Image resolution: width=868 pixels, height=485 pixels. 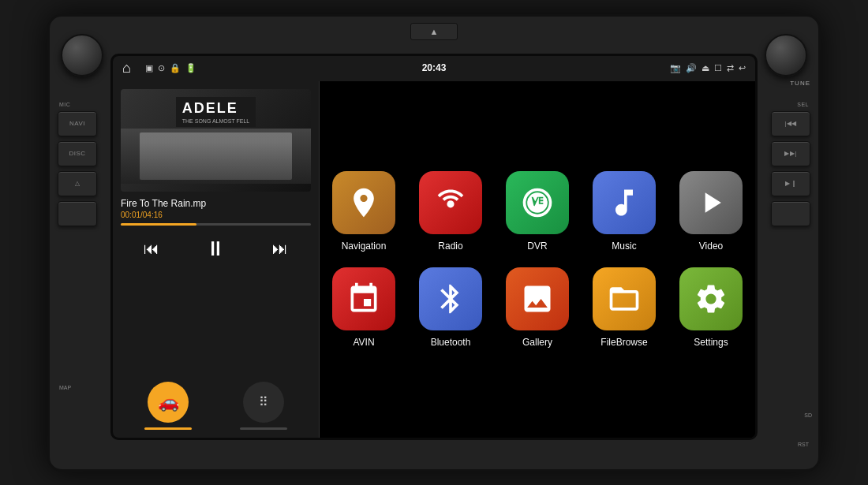 I want to click on left-side-buttons: NAVI DISC △, so click(x=77, y=169).